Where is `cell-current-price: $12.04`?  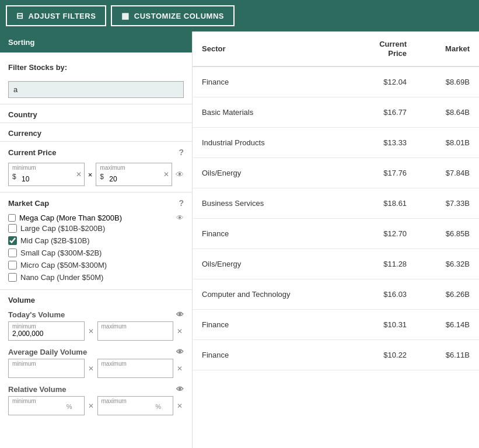
cell-current-price: $12.04 is located at coordinates (383, 82).